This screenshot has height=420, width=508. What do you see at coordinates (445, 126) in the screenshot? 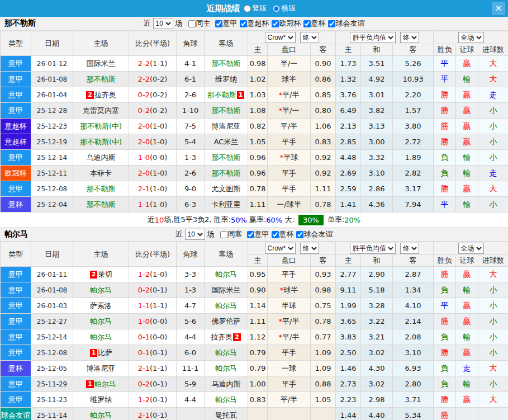
I see `result-cell: 勝` at bounding box center [445, 126].